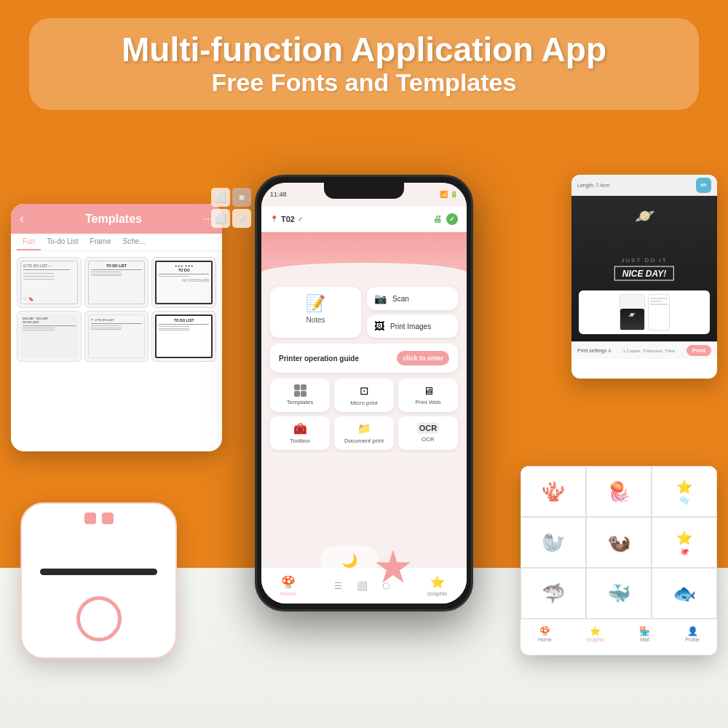  Describe the element at coordinates (428, 440) in the screenshot. I see `ocr-label: OCR` at that location.